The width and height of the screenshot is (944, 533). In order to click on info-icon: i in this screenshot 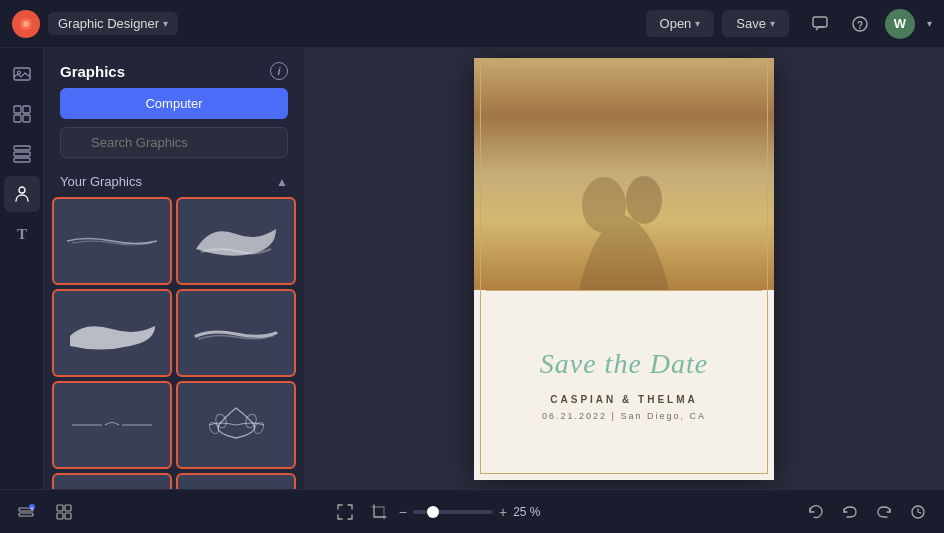, I will do `click(279, 71)`.